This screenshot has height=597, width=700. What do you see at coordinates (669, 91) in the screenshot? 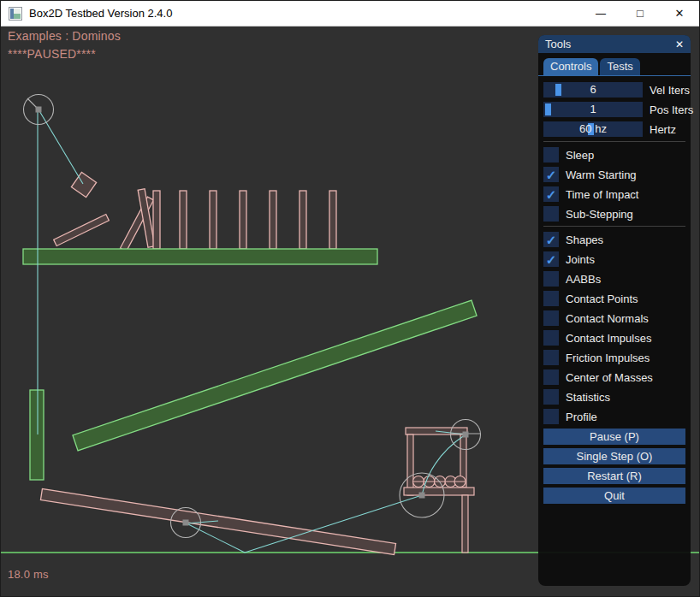
I see `slider-label: Vel Iters` at bounding box center [669, 91].